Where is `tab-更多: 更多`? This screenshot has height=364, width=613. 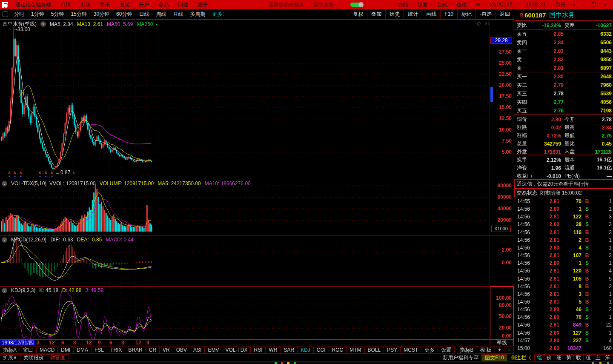
tab-更多: 更多 is located at coordinates (430, 350).